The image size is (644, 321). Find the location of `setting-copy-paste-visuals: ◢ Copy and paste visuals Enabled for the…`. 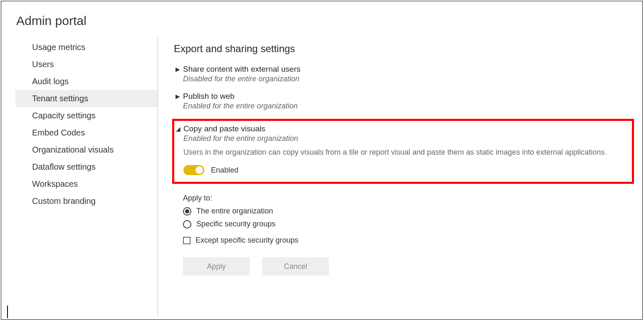

setting-copy-paste-visuals: ◢ Copy and paste visuals Enabled for the… is located at coordinates (401, 150).